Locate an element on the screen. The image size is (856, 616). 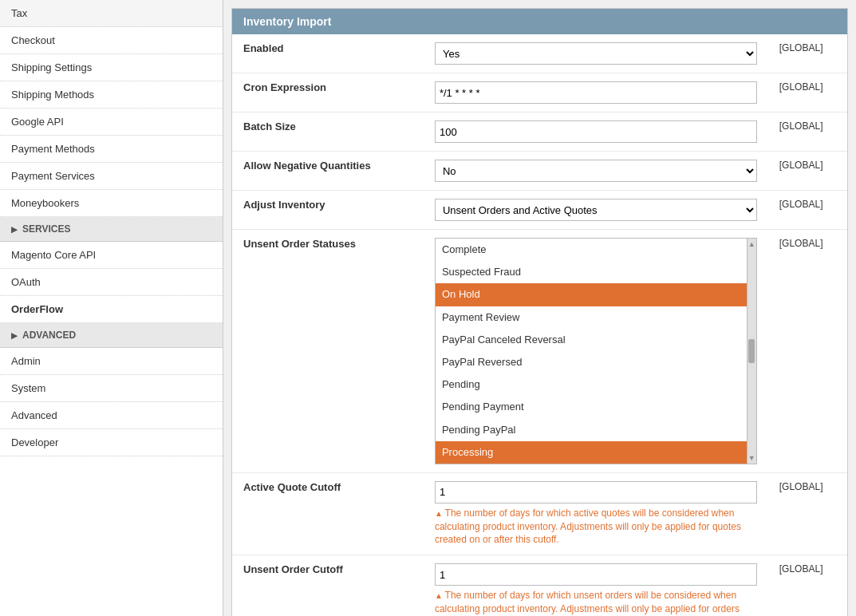
enabled-label: Enabled is located at coordinates (328, 54).